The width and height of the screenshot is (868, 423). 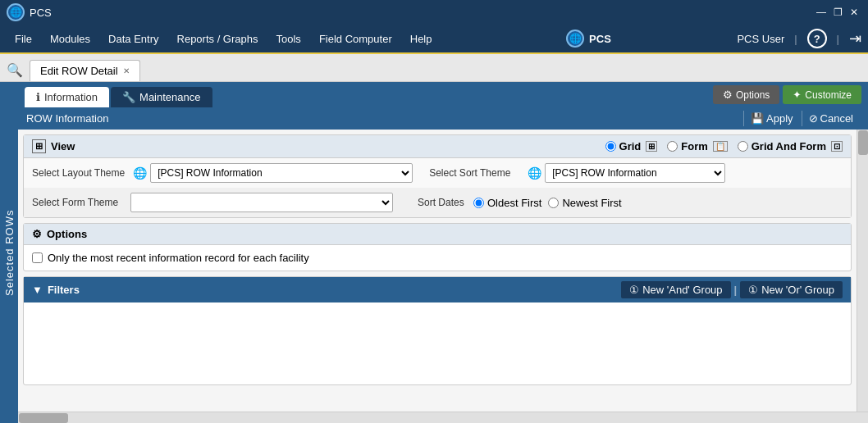 I want to click on radio-oldest-first: Oldest First, so click(x=507, y=203).